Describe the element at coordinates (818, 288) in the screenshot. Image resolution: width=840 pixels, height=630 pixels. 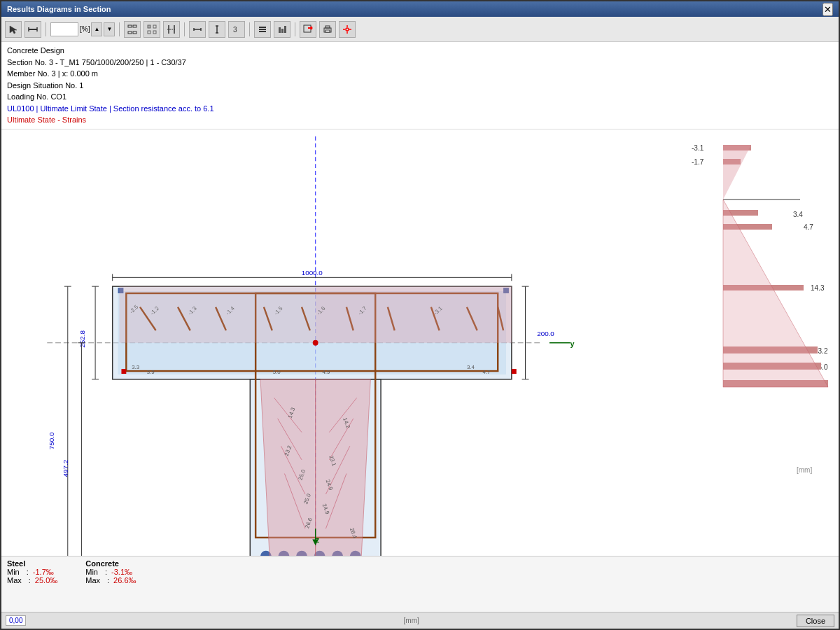
I see `svg-text: 14.3` at that location.